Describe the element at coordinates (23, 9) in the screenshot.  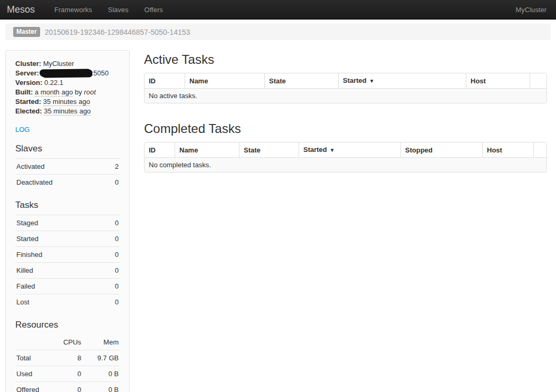
I see `brand-mesos: Mesos` at that location.